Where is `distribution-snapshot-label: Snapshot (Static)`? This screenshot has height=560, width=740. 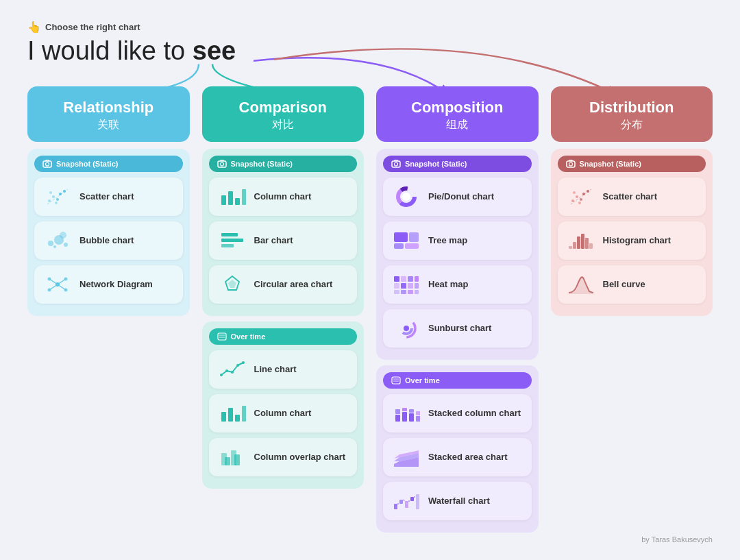
distribution-snapshot-label: Snapshot (Static) is located at coordinates (632, 164).